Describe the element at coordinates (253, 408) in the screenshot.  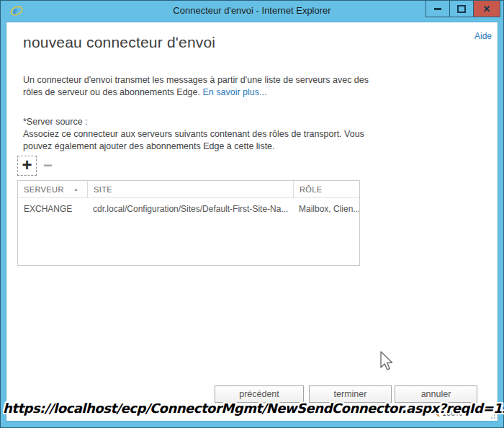
I see `status-url-text: https://localhost/ecp/ConnectorMgmt/NewS…` at that location.